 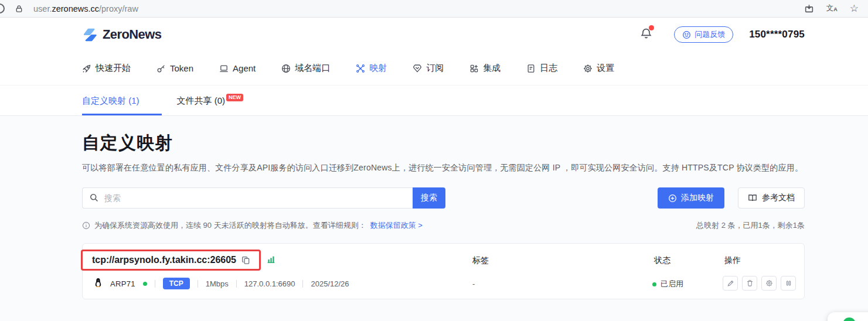 What do you see at coordinates (474, 69) in the screenshot?
I see `grid-plus-icon` at bounding box center [474, 69].